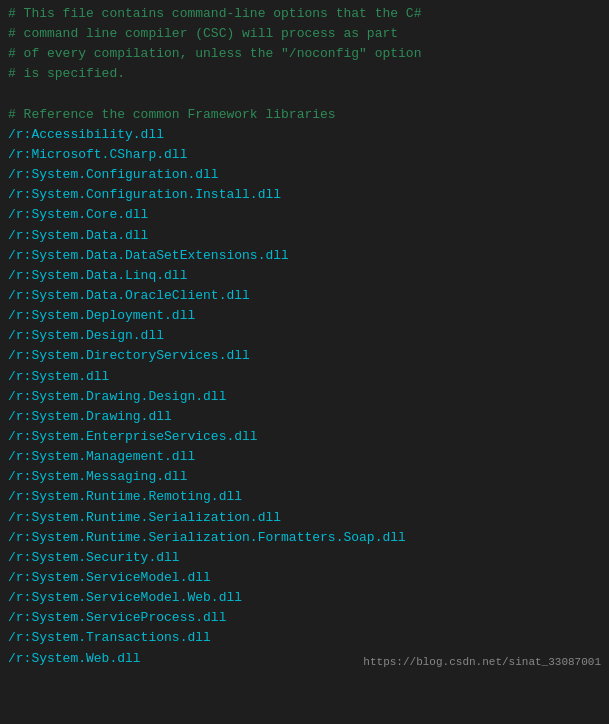 The height and width of the screenshot is (724, 609). I want to click on ref-line-0: /r:Accessibility.dll, so click(304, 135).